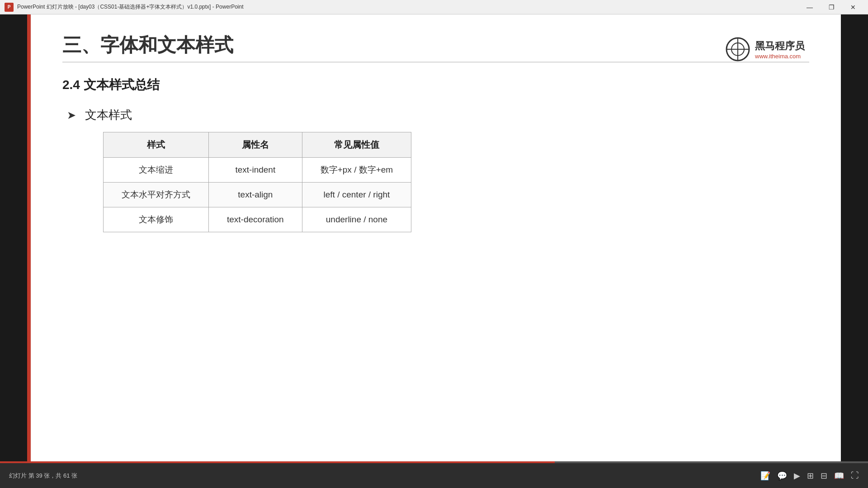 This screenshot has width=868, height=488. I want to click on col-header-values: 常见属性值, so click(357, 145).